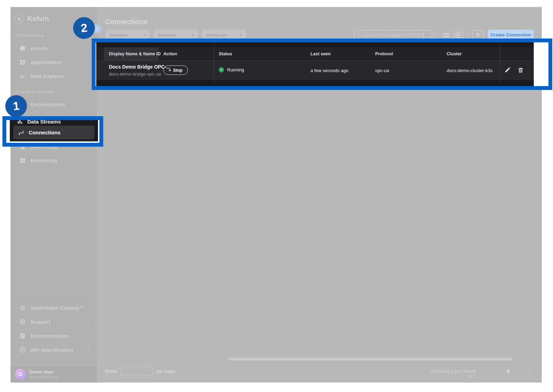  Describe the element at coordinates (22, 48) in the screenshot. I see `assets-icon` at that location.